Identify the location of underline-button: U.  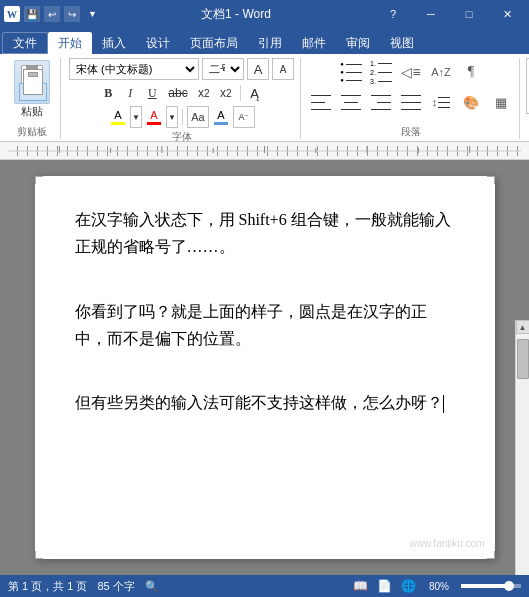
(152, 93).